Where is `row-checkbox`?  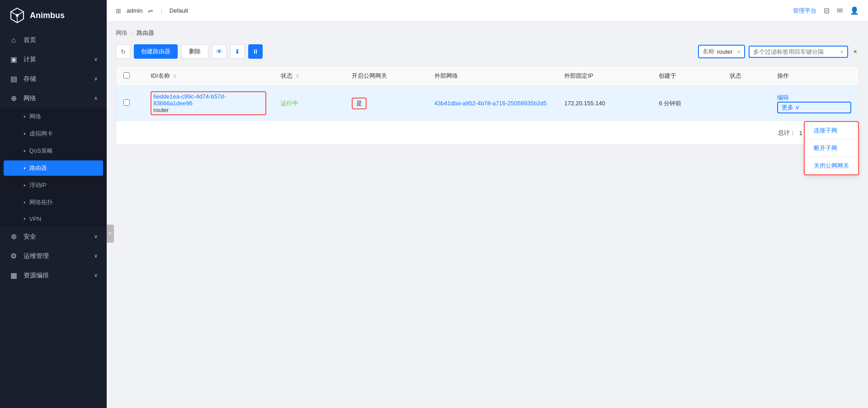 row-checkbox is located at coordinates (127, 103).